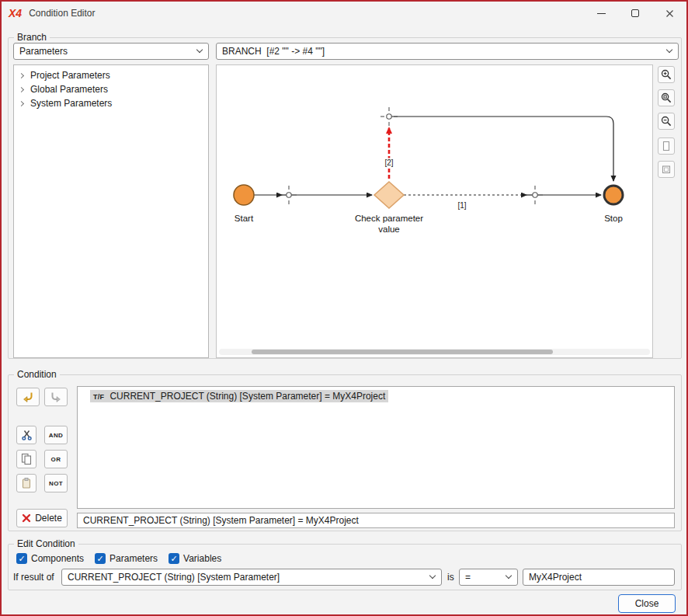 This screenshot has width=688, height=616. What do you see at coordinates (244, 218) in the screenshot?
I see `start-node-label: Start` at bounding box center [244, 218].